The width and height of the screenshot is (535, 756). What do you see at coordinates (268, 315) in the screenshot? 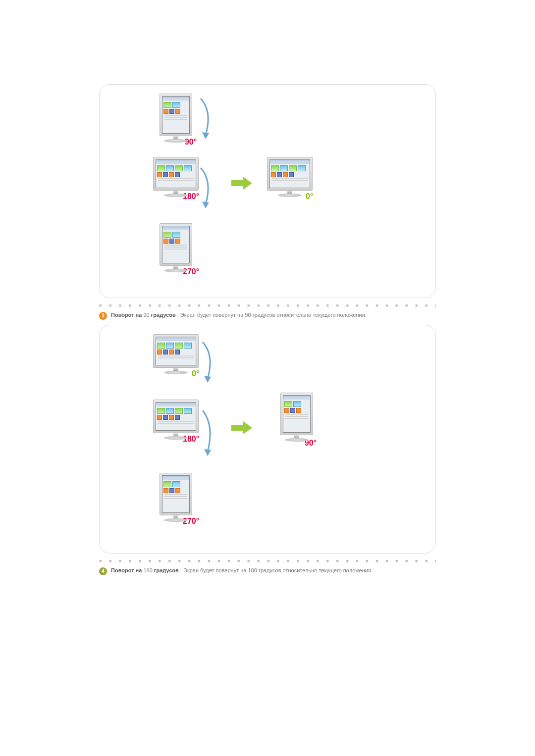
I see `caption-3: 3 Поворот на 90 градусов : Экран будет п…` at bounding box center [268, 315].